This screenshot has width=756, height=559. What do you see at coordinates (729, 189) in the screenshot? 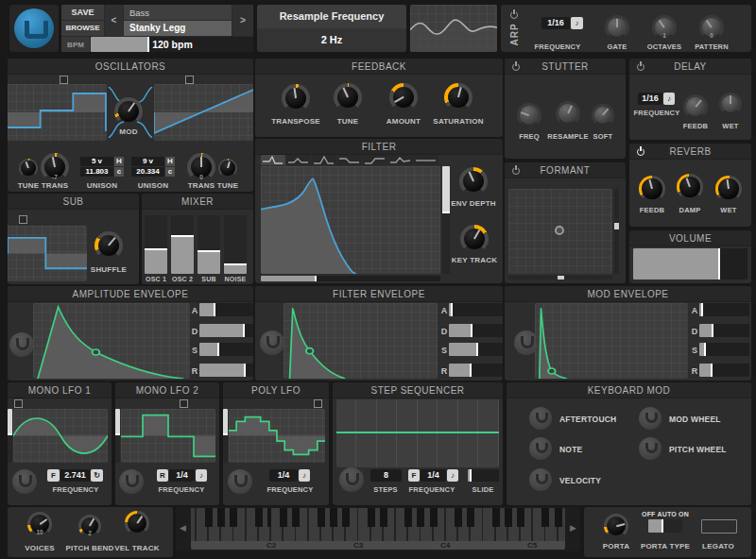
I see `reverb-wet-knob` at bounding box center [729, 189].